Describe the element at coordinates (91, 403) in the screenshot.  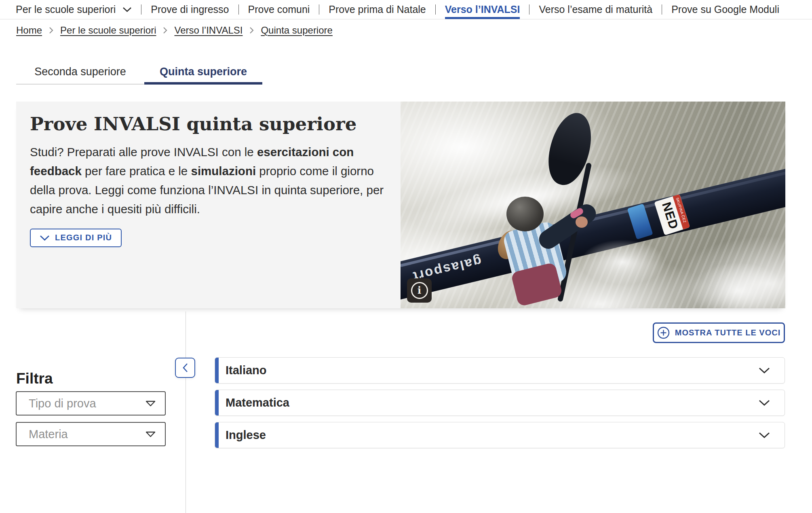
I see `test-type-dropdown: Tipo di prova` at that location.